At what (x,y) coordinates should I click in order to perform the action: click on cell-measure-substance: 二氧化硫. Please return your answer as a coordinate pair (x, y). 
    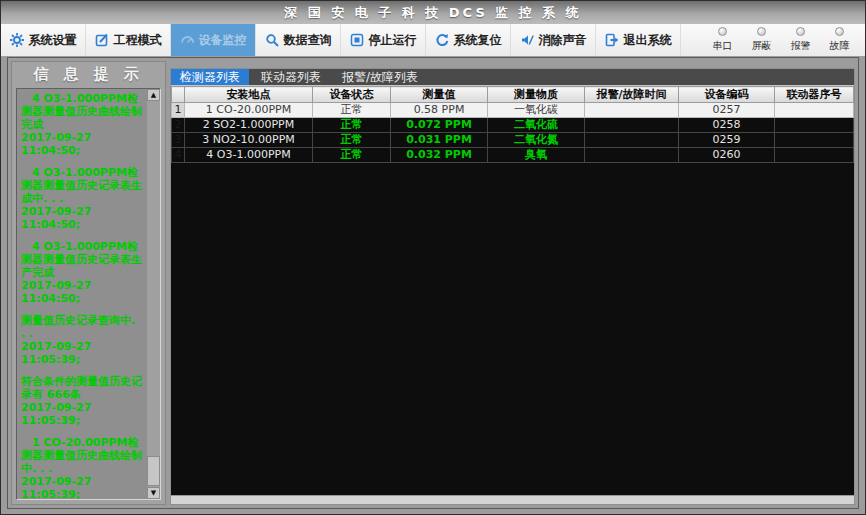
    Looking at the image, I should click on (536, 126).